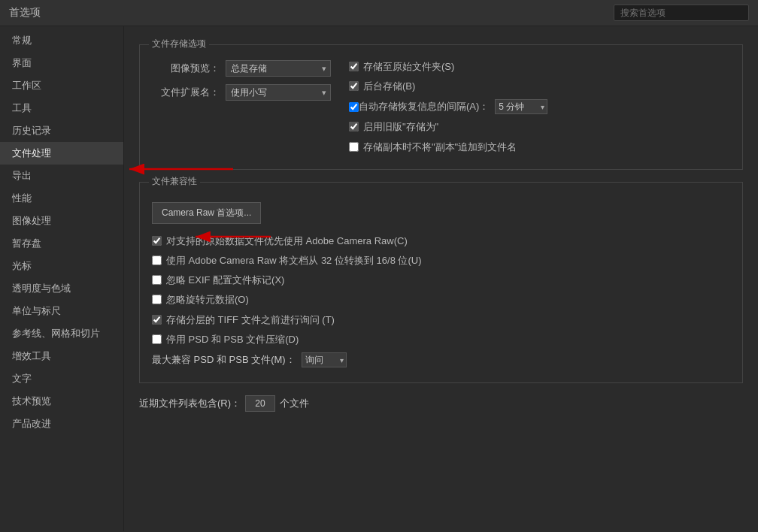 The height and width of the screenshot is (532, 758). What do you see at coordinates (250, 320) in the screenshot?
I see `compat-option5-label: 存储分层的 TIFF 文件之前进行询问 (T)` at bounding box center [250, 320].